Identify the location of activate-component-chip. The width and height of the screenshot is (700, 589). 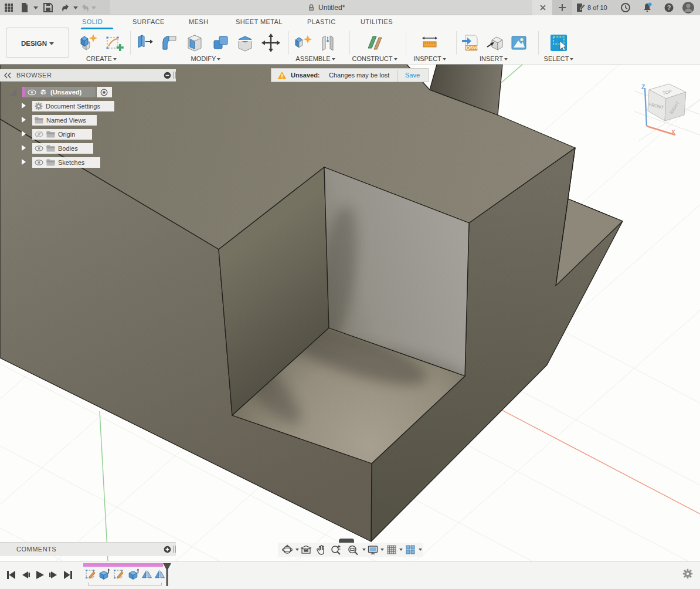
(104, 92).